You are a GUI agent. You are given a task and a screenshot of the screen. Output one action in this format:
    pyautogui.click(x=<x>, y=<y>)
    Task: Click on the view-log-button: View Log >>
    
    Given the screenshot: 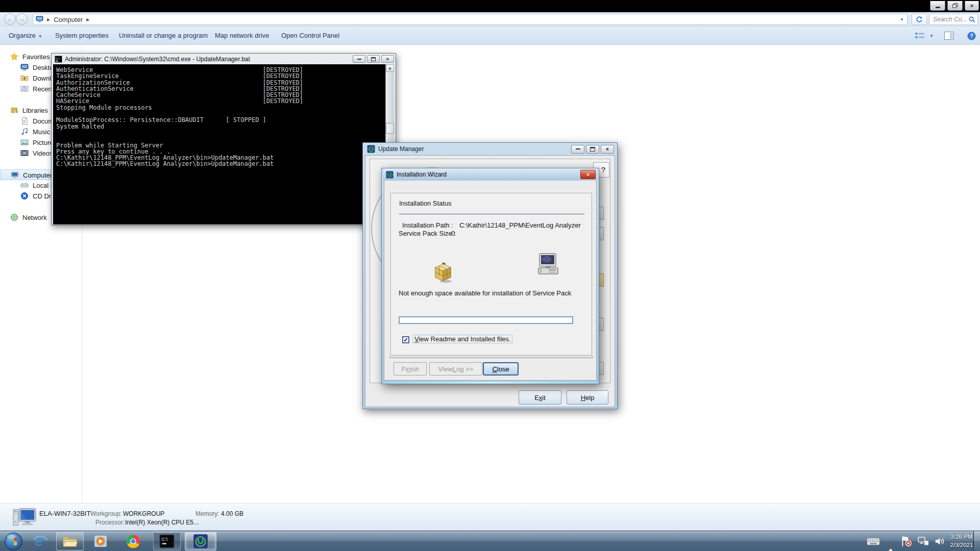 What is the action you would take?
    pyautogui.click(x=456, y=369)
    